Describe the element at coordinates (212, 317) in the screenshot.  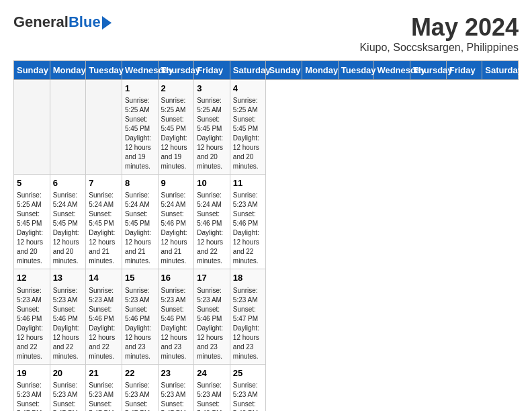
I see `calendar-cell: 17Sunrise: 5:23 AMSunset: 5:46 PMDayligh…` at that location.